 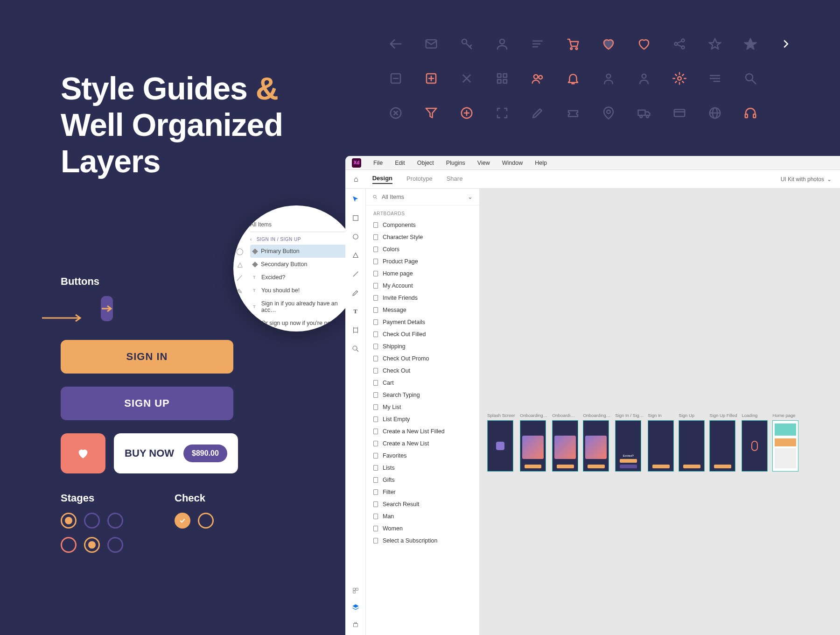 I want to click on favorite-button, so click(x=83, y=453).